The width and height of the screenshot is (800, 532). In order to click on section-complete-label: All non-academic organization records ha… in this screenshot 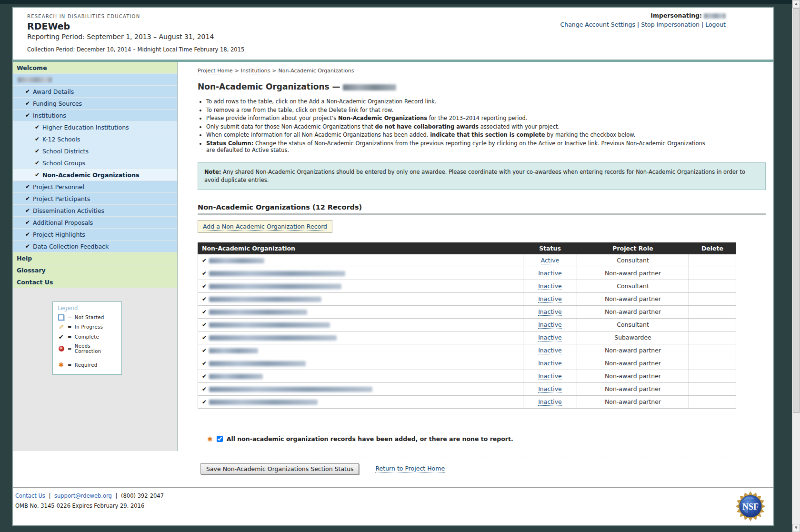, I will do `click(370, 439)`.